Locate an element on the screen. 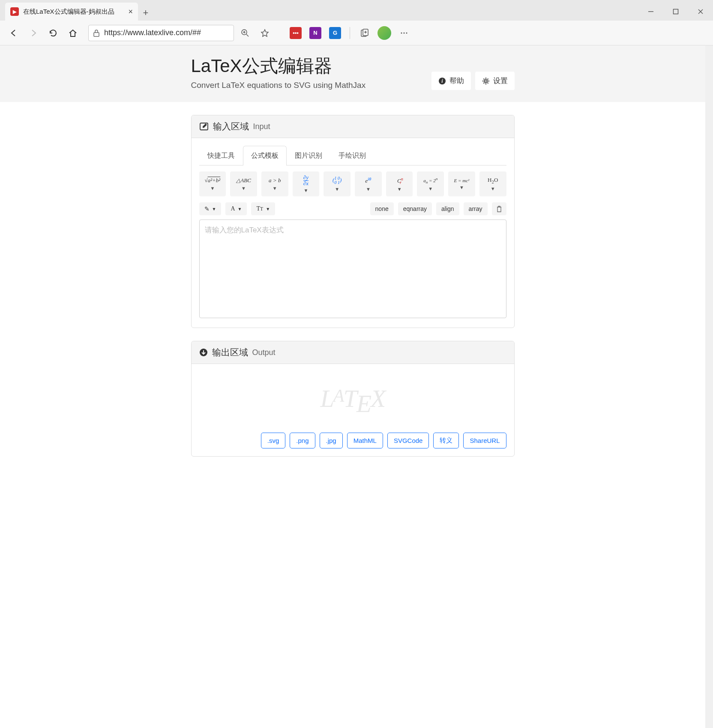 The height and width of the screenshot is (728, 713). gear-icon is located at coordinates (486, 81).